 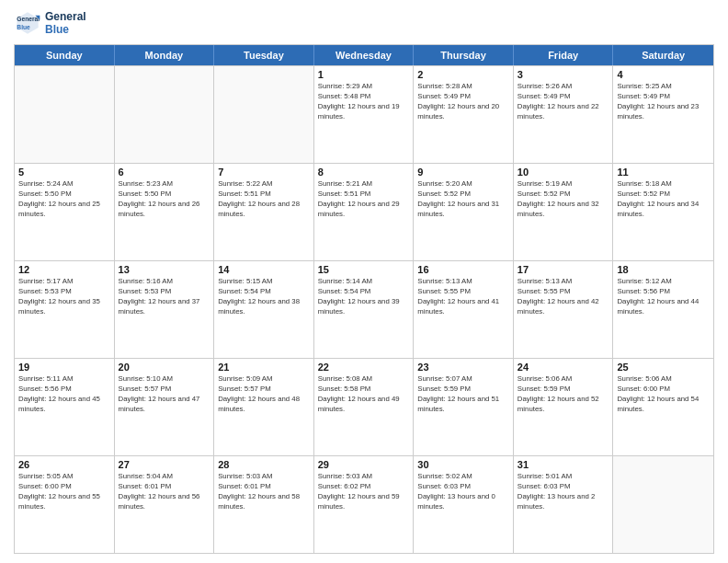 I want to click on day-cell-31: 31Sunrise: 5:01 AMSunset: 6:03 PMDayligh…, so click(x=564, y=504).